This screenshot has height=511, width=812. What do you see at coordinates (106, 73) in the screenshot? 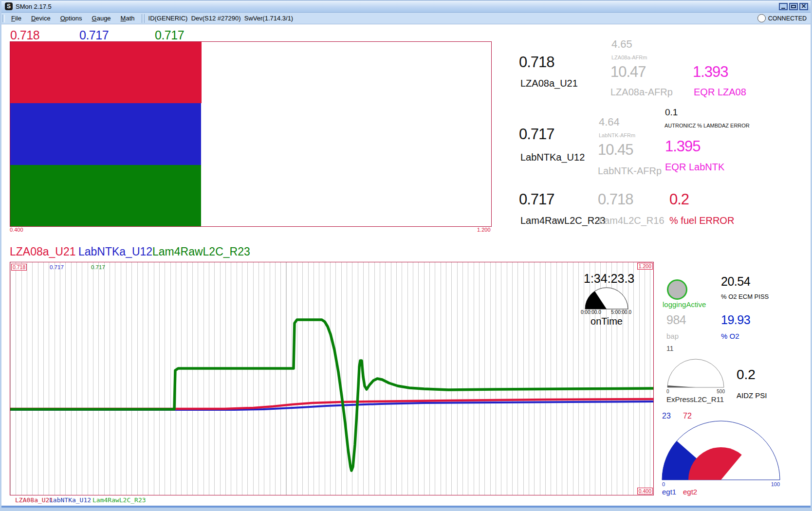
I see `bar-lza08a-u21` at bounding box center [106, 73].